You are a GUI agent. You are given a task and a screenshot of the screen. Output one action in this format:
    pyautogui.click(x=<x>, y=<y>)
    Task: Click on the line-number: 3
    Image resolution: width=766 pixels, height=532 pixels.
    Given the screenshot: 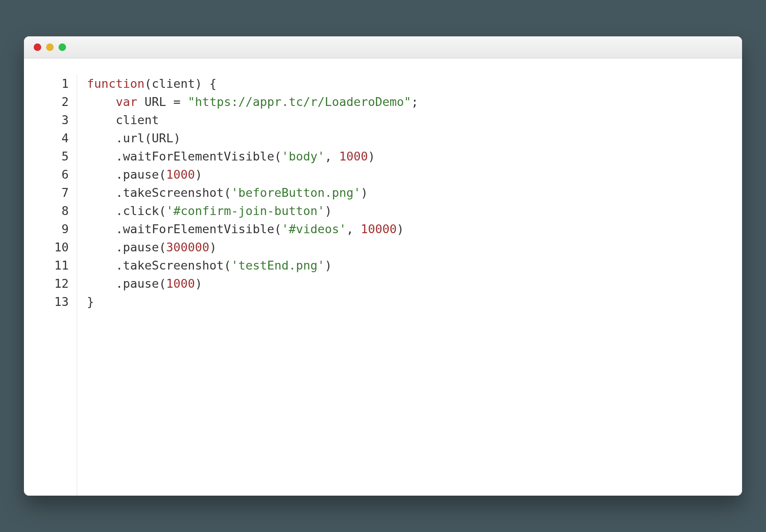 What is the action you would take?
    pyautogui.click(x=46, y=120)
    